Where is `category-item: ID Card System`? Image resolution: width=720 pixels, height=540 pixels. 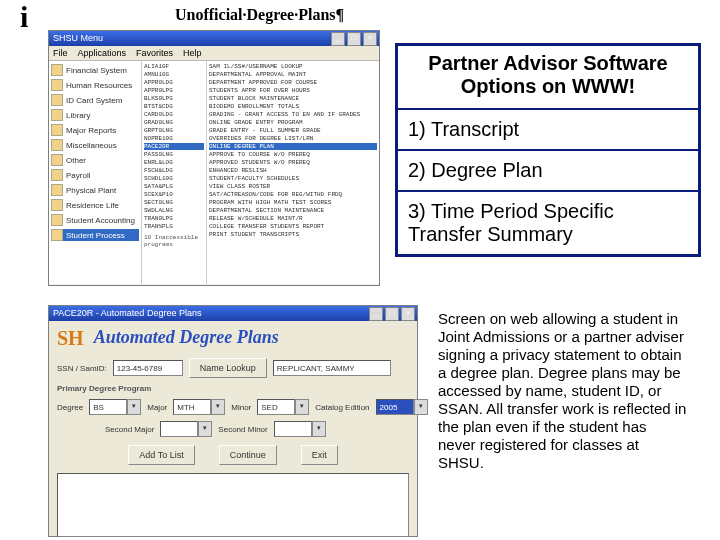 category-item: ID Card System is located at coordinates (95, 100).